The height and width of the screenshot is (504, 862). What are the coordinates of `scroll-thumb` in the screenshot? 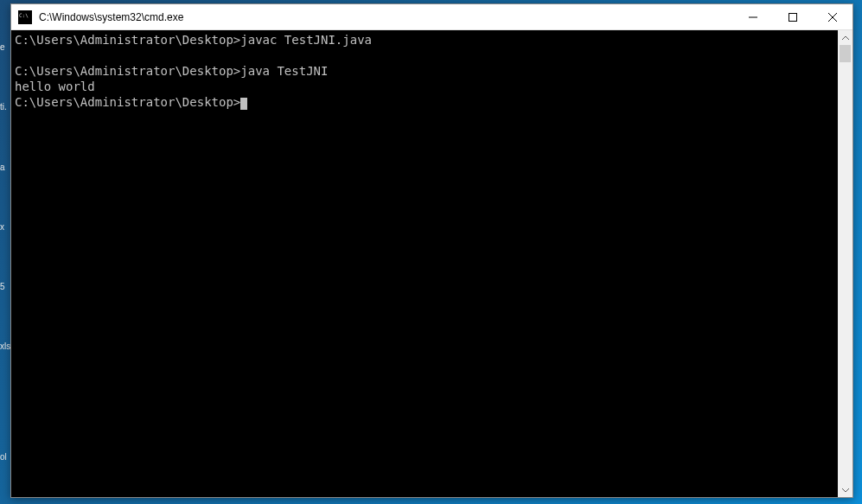 It's located at (846, 54).